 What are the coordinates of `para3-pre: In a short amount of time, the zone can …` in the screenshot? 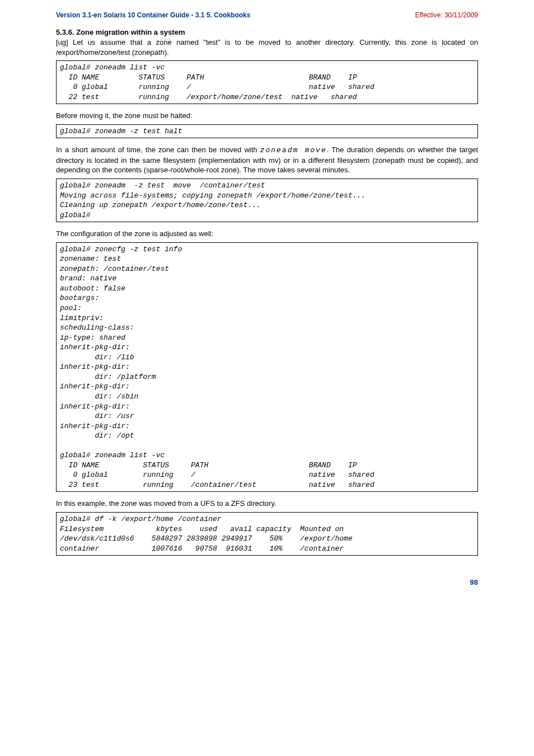 It's located at (158, 150).